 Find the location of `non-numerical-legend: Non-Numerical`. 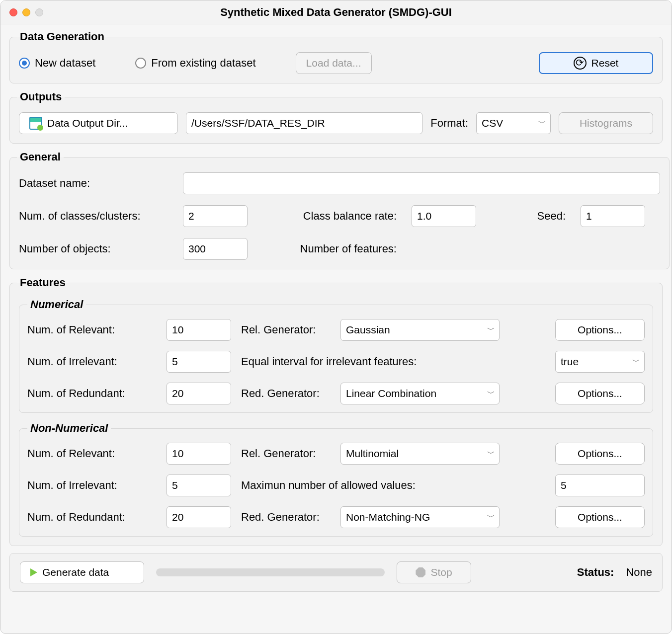

non-numerical-legend: Non-Numerical is located at coordinates (69, 428).